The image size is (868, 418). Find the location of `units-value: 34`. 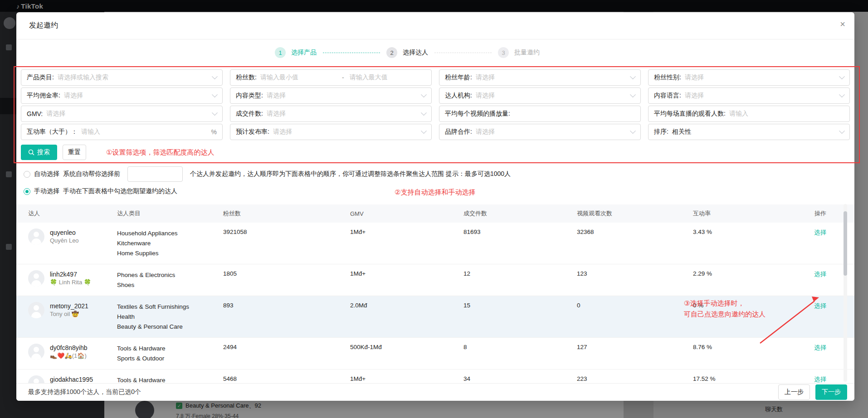

units-value: 34 is located at coordinates (520, 379).